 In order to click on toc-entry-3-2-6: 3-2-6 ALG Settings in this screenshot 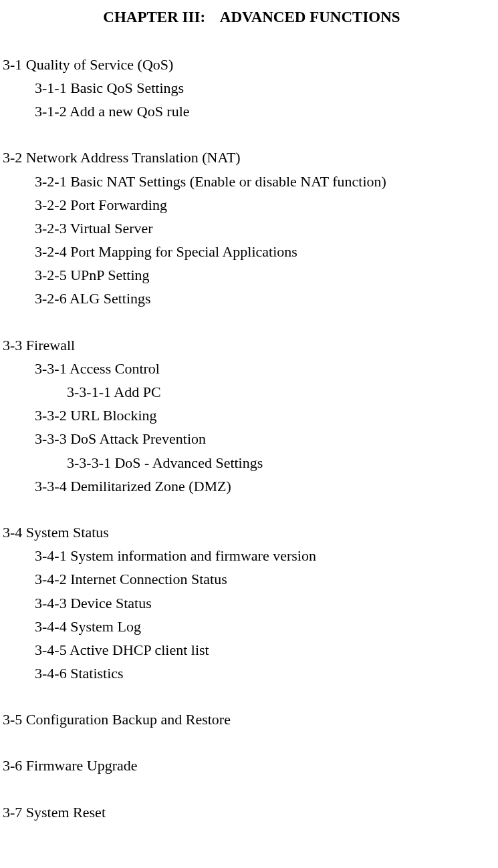, I will do `click(266, 298)`.